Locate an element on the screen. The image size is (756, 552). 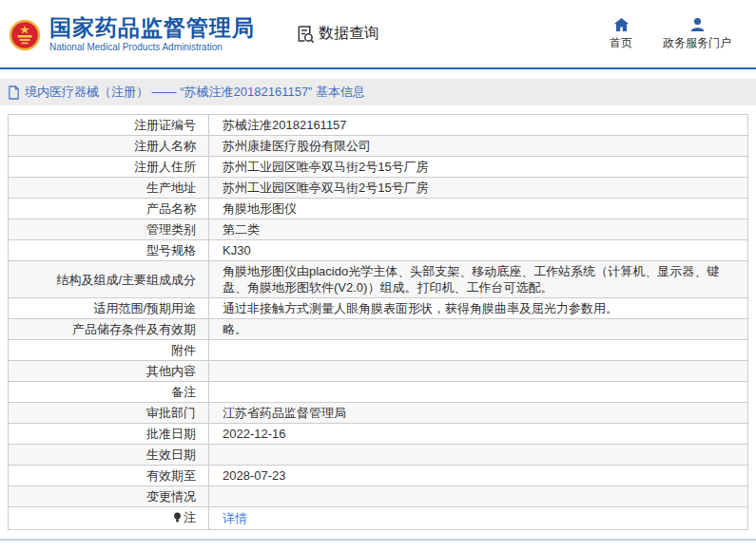
table-row: 注册人住所 苏州工业园区唯亭双马街2号15号厂房 is located at coordinates (378, 167).